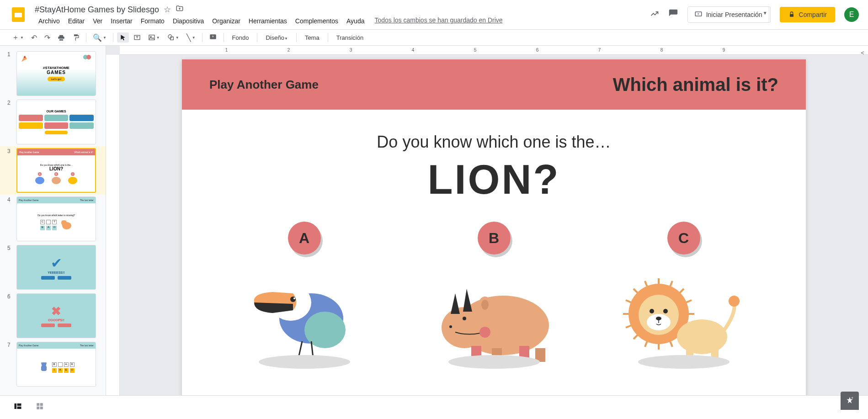 This screenshot has width=868, height=419. What do you see at coordinates (53, 170) in the screenshot?
I see `thumb-row-3: 3 Play Another GameWhich animal is it? D…` at bounding box center [53, 170].